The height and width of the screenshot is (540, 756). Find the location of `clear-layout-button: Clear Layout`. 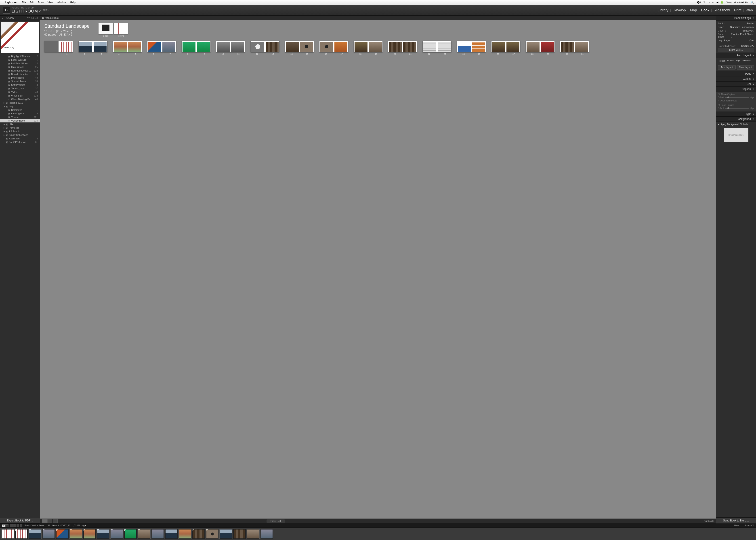

clear-layout-button: Clear Layout is located at coordinates (745, 67).